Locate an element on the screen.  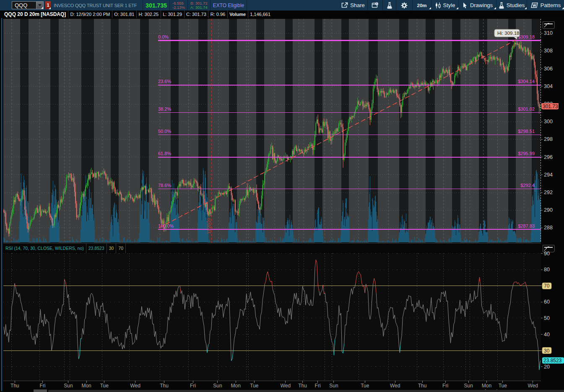
svg-text: 296 is located at coordinates (548, 157).